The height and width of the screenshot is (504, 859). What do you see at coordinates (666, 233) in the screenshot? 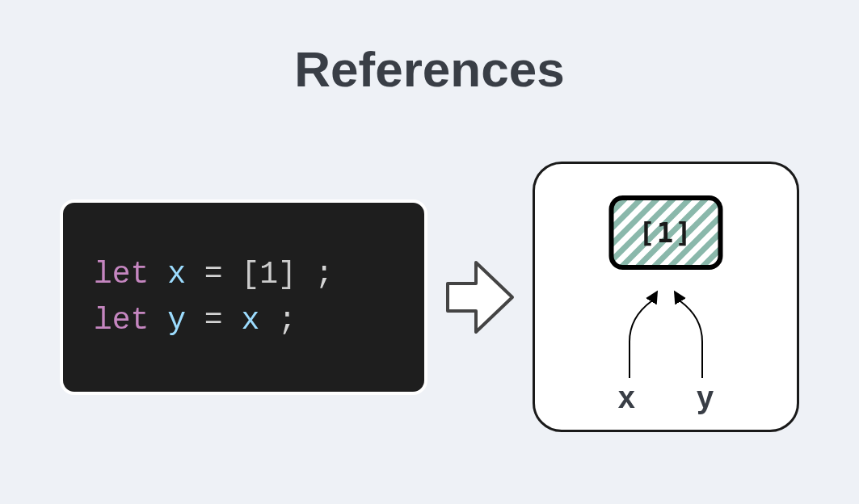
I see `heap-object: [1]` at bounding box center [666, 233].